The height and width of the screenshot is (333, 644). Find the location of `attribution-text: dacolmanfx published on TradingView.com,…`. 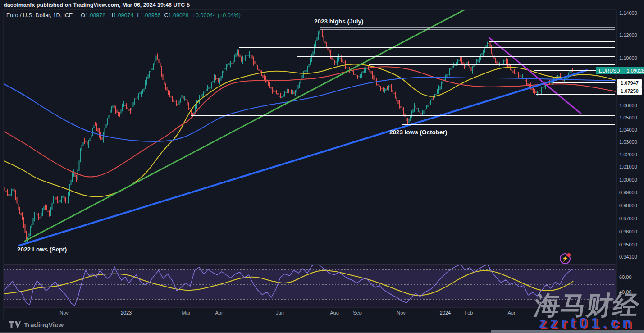

attribution-text: dacolmanfx published on TradingView.com,… is located at coordinates (96, 5).